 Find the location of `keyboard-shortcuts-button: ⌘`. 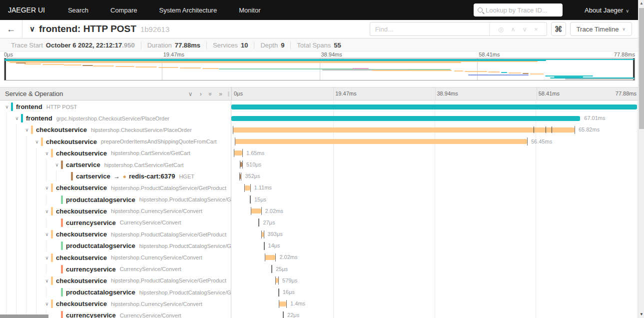

keyboard-shortcuts-button: ⌘ is located at coordinates (559, 29).